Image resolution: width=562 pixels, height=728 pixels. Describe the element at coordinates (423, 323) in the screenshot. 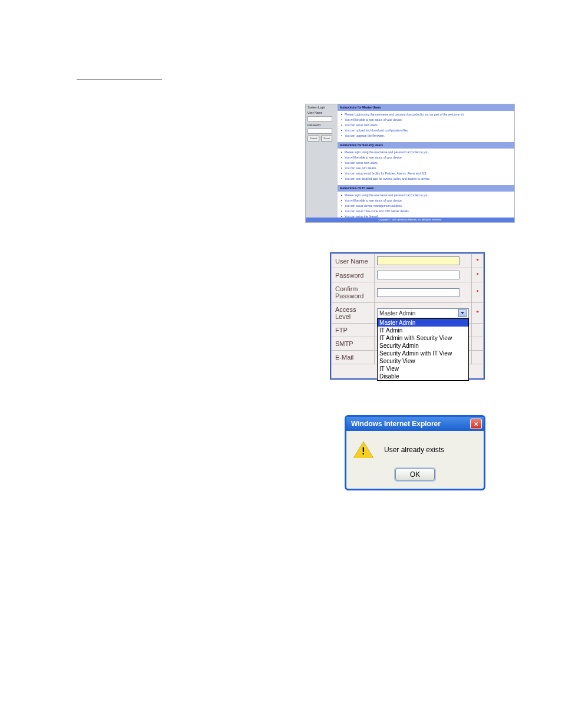

I see `dropdown-option: Master Admin` at that location.